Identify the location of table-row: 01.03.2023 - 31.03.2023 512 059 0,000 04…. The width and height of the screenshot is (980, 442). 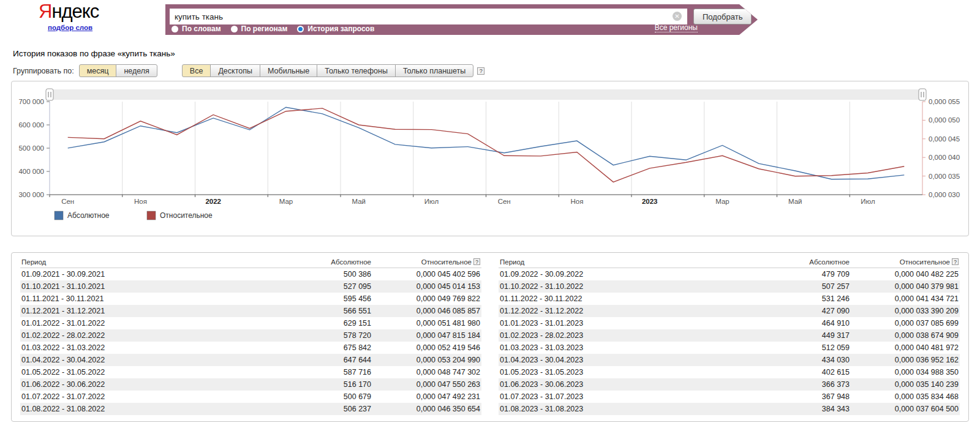
(729, 348).